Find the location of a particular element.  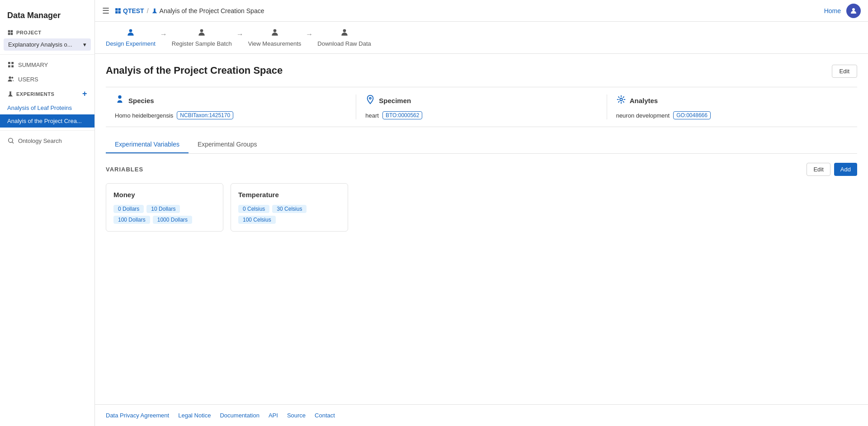

tag-100-dollars: 100 Dollars is located at coordinates (132, 220).